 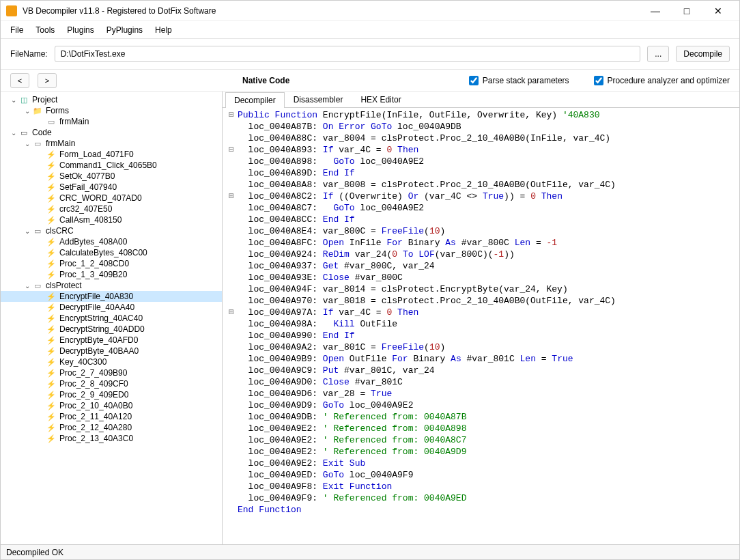 I want to click on tree-item-label: frmMain, so click(x=60, y=143).